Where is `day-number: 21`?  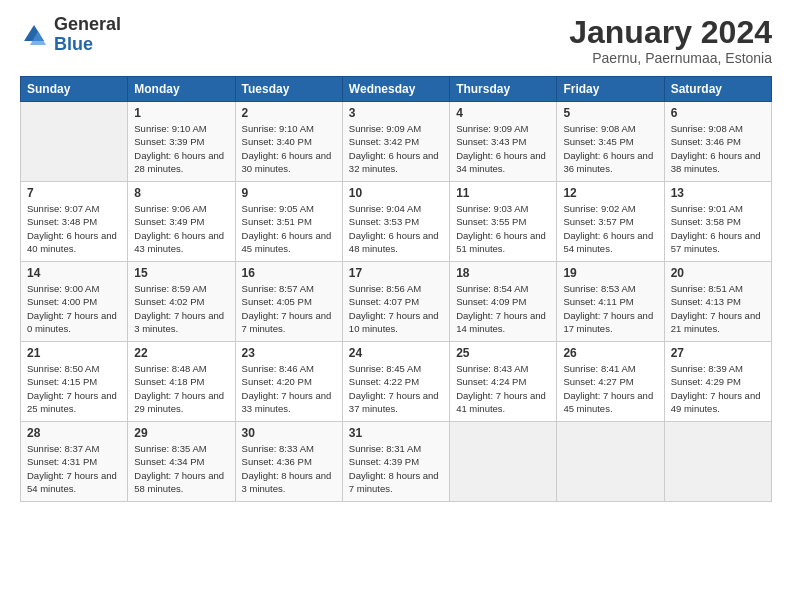 day-number: 21 is located at coordinates (74, 353).